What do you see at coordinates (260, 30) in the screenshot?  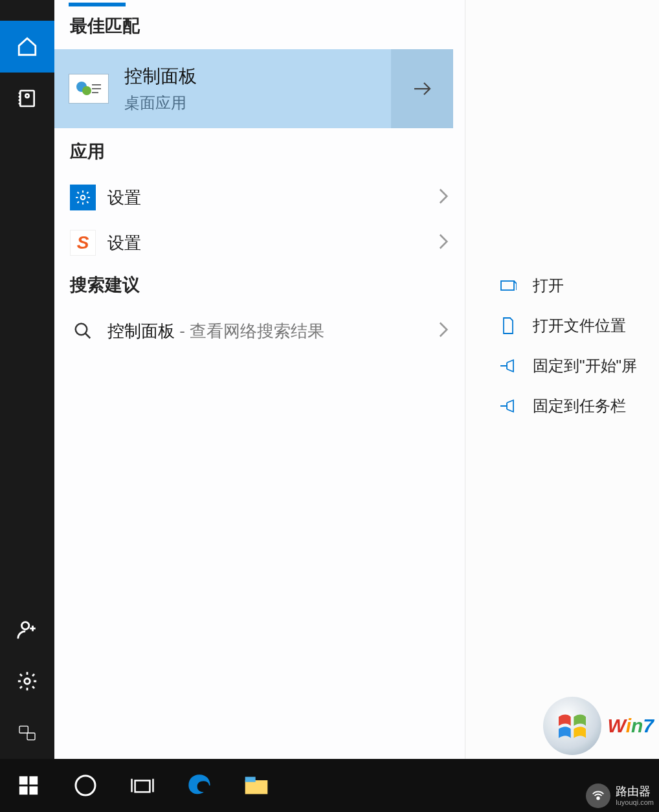 I see `section-best-match: 最佳匹配` at bounding box center [260, 30].